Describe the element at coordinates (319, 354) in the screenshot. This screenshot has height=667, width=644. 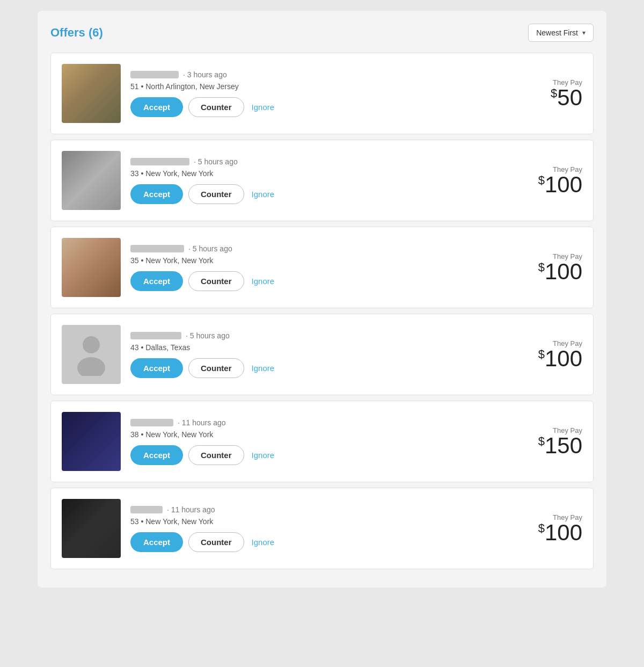
I see `offer-info: · 5 hours ago43 • Dallas, TexasAcceptCou…` at that location.